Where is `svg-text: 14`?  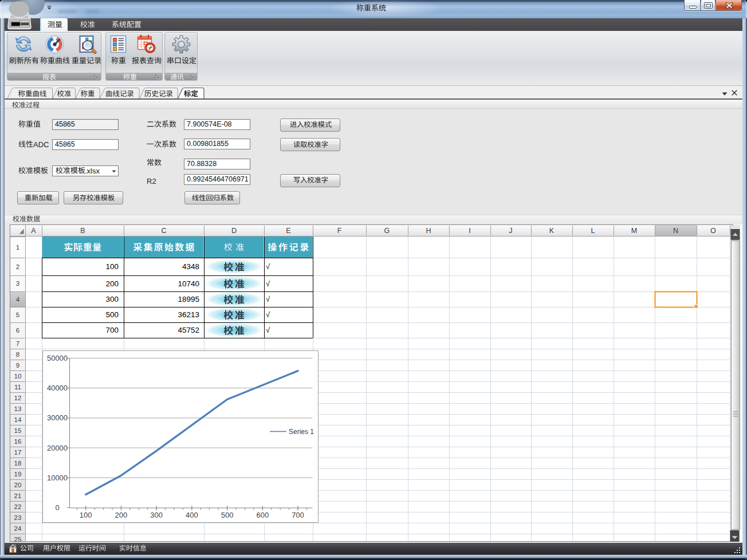 svg-text: 14 is located at coordinates (18, 420).